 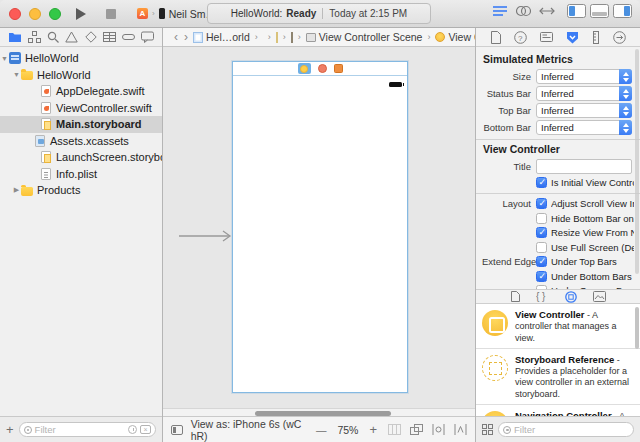 What do you see at coordinates (186, 37) in the screenshot?
I see `forward-button: ›` at bounding box center [186, 37].